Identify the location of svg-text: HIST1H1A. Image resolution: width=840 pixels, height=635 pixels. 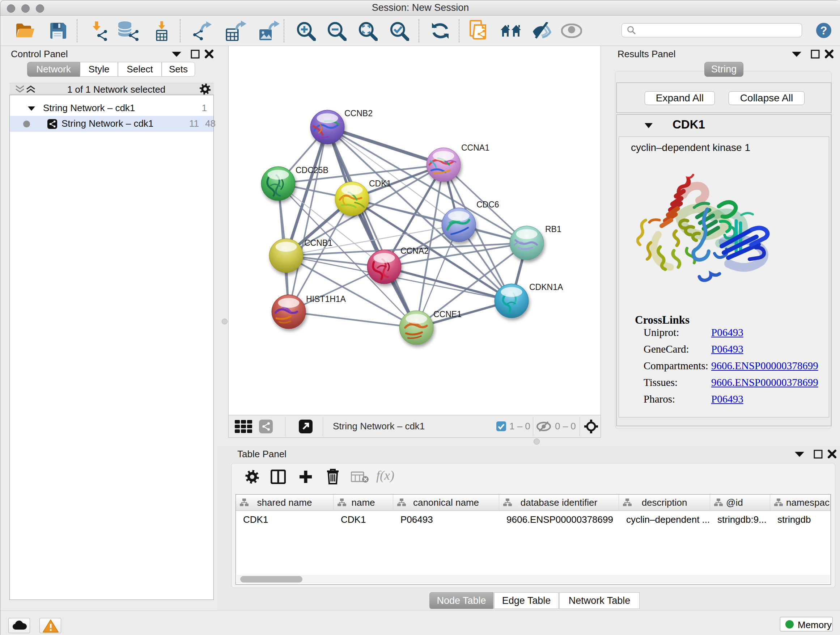
(326, 299).